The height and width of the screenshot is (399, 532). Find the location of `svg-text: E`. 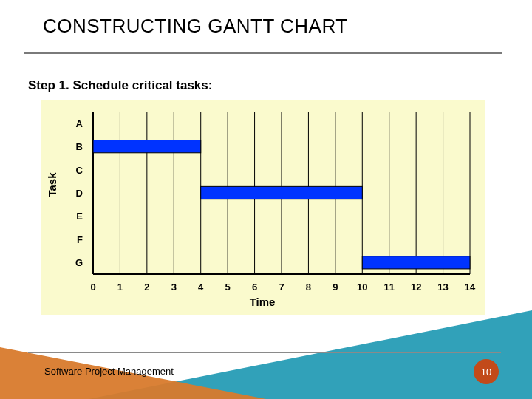

svg-text: E is located at coordinates (80, 216).